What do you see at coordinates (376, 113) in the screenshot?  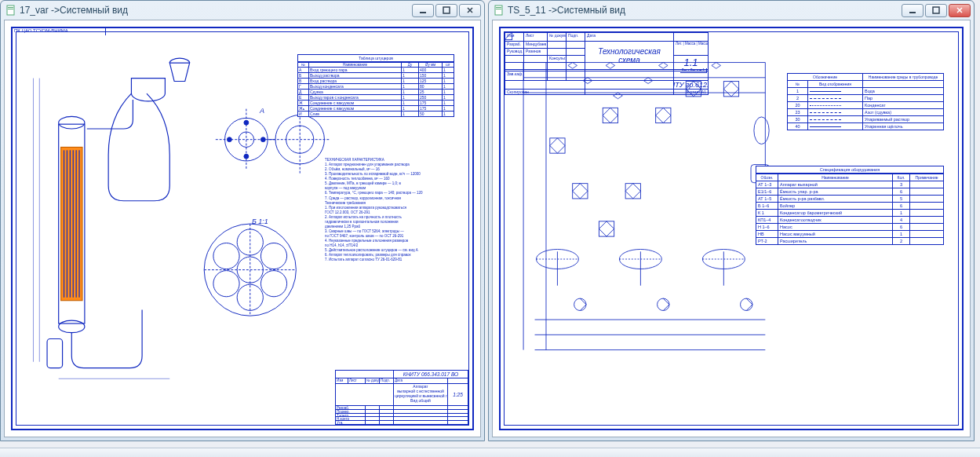 I see `table-row: ИСлив1501` at bounding box center [376, 113].